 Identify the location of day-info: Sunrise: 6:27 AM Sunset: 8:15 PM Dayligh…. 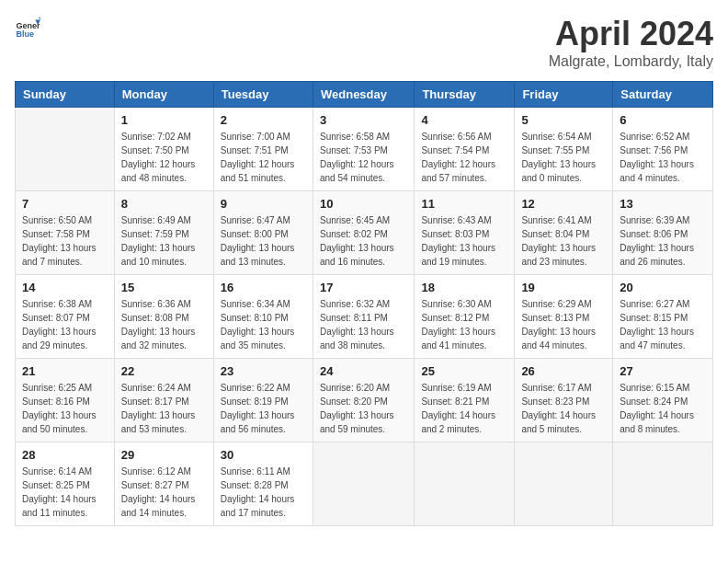
(663, 325).